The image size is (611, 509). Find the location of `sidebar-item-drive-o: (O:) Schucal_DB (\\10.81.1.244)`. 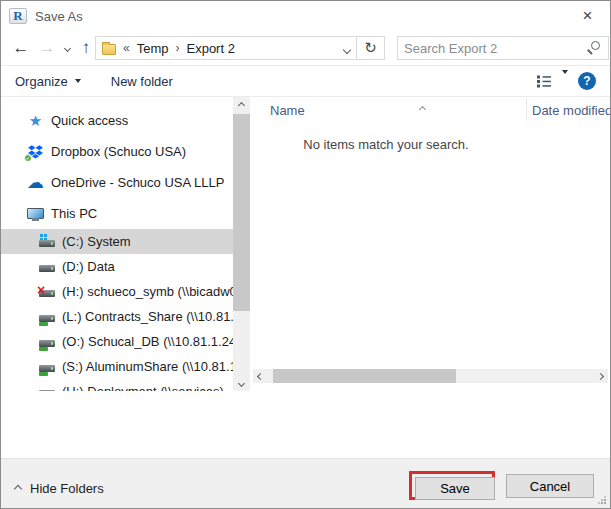

sidebar-item-drive-o: (O:) Schucal_DB (\\10.81.1.244) is located at coordinates (117, 342).